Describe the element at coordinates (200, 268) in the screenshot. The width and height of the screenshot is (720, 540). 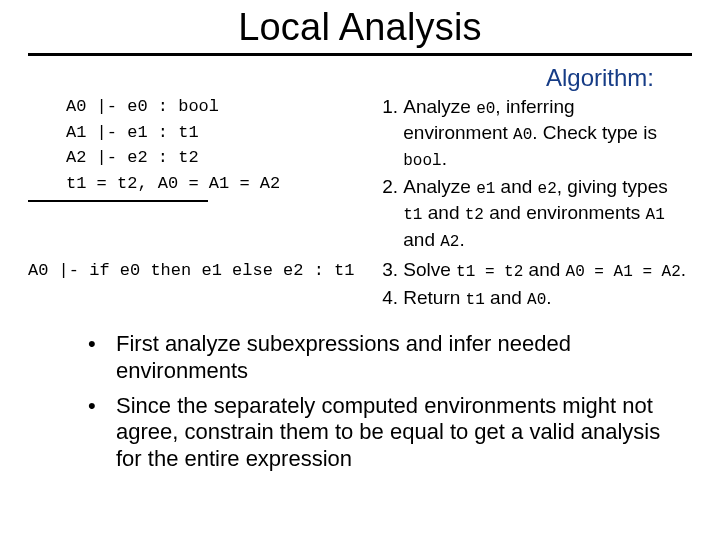
I see `conclusion-cell: A0 |- if e0 then e1 else e2 : t1` at that location.